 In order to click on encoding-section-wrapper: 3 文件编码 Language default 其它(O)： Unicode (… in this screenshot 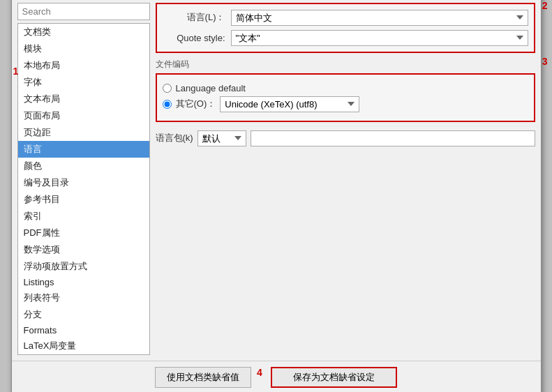, I will do `click(345, 91)`.